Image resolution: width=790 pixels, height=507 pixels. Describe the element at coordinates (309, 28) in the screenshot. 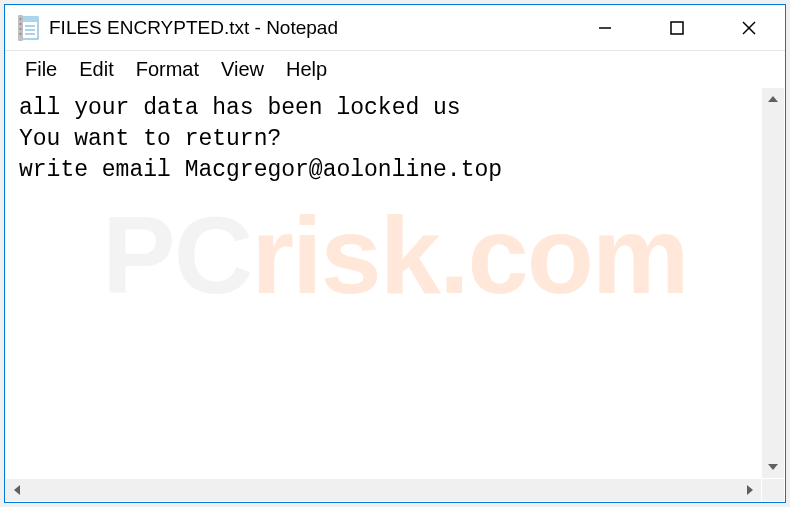

I see `window-title: FILES ENCRYPTED.txt - Notepad` at that location.